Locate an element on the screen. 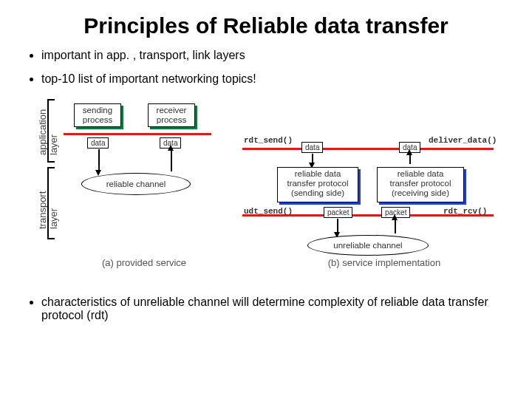 The image size is (532, 399). bullet-list: important in app. , transport, link laye… is located at coordinates (266, 67).